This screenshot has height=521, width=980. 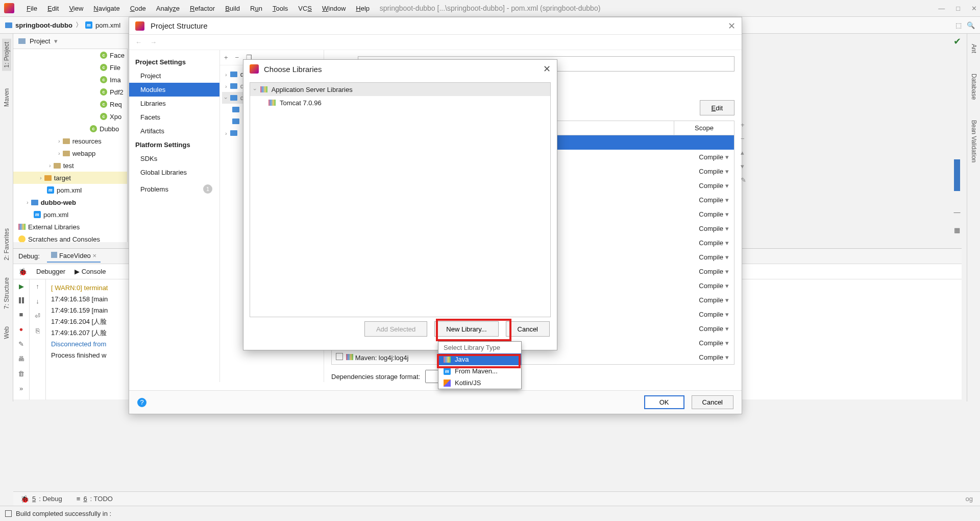 I want to click on libtype-kotlin: Kotlin/JS, so click(x=480, y=383).